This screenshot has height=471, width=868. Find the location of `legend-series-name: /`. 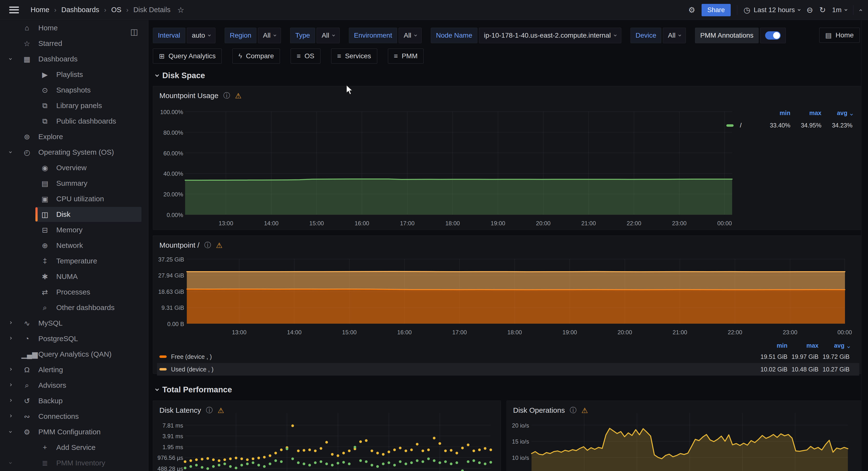

legend-series-name: / is located at coordinates (741, 125).